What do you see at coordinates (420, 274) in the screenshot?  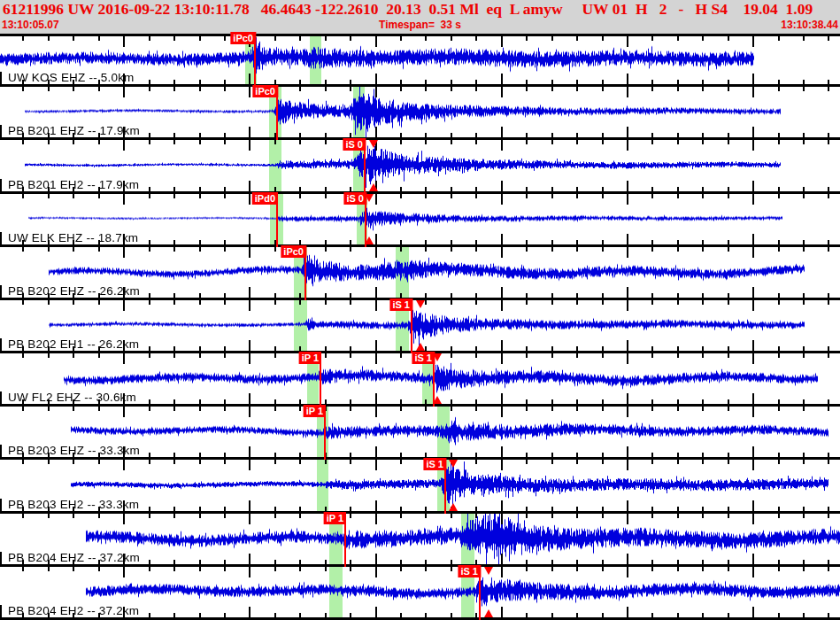 I see `trace-row: PB B202 EHZ -- 26.2kmiPc0` at bounding box center [420, 274].